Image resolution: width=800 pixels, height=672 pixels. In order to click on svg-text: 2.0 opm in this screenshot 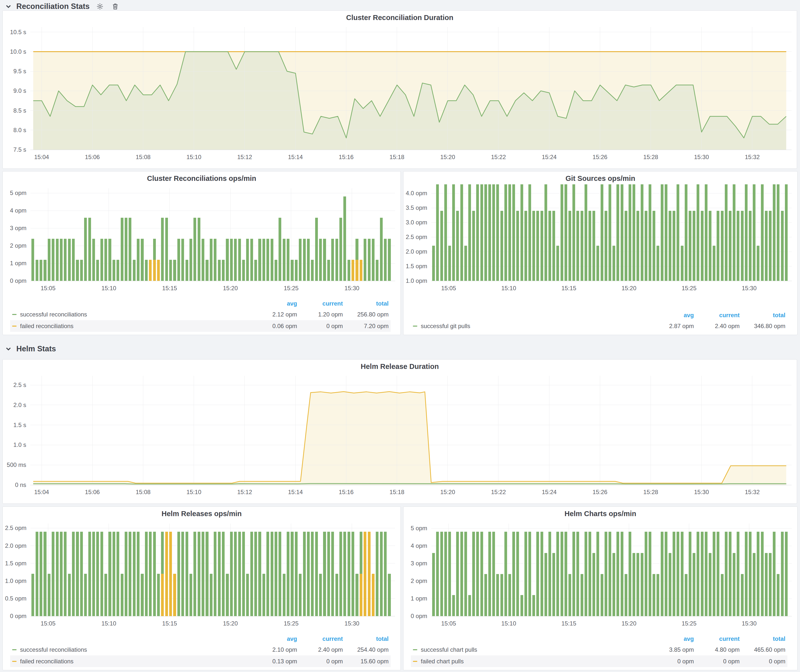, I will do `click(16, 546)`.